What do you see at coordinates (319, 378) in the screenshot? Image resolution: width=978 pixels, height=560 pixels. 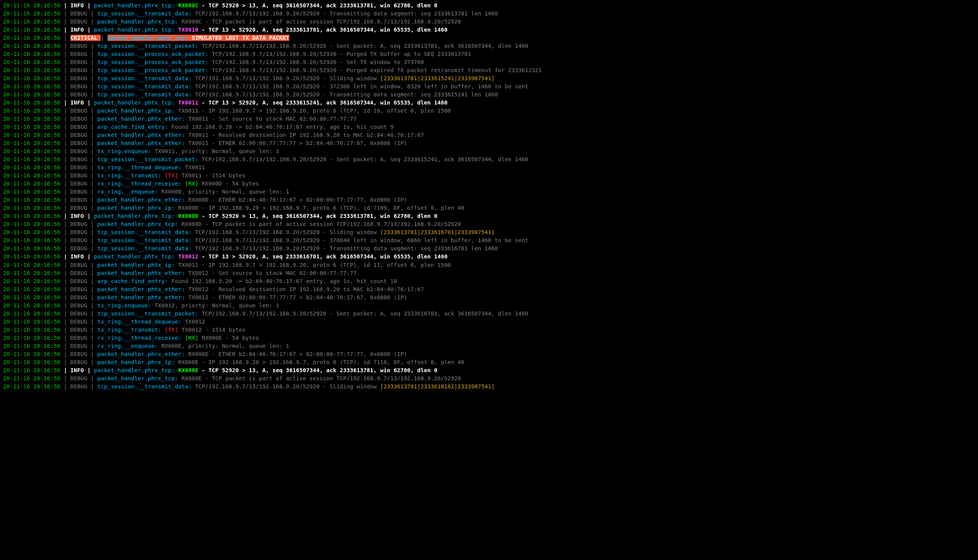 I see `log-message: RX000E - TCP packet is part of active se…` at bounding box center [319, 378].